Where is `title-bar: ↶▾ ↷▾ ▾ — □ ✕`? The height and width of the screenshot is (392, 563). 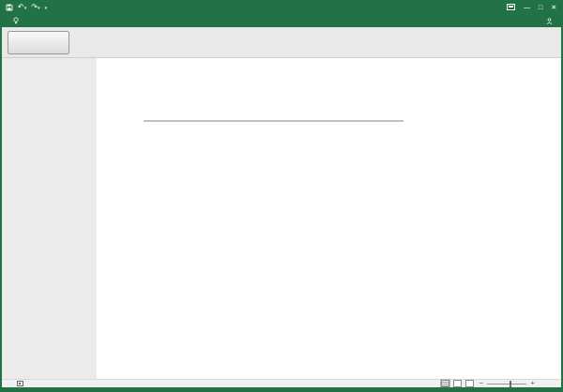
title-bar: ↶▾ ↷▾ ▾ — □ ✕ is located at coordinates (282, 8).